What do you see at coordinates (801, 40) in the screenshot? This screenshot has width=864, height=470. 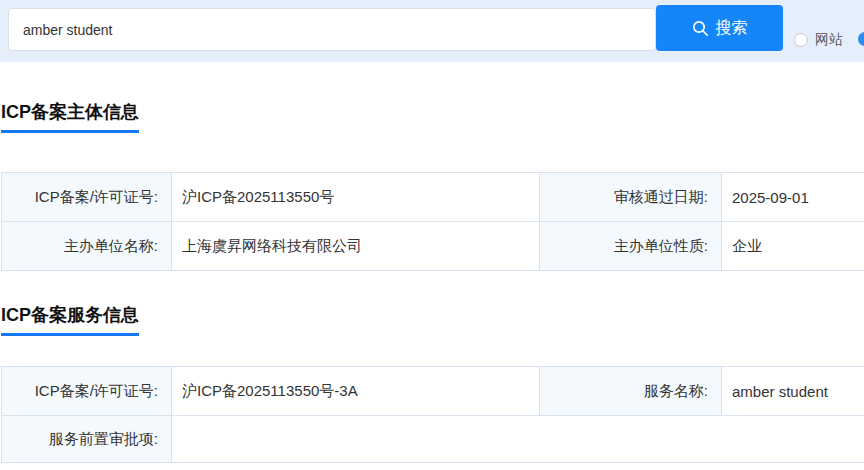 I see `radio-unselected-icon` at bounding box center [801, 40].